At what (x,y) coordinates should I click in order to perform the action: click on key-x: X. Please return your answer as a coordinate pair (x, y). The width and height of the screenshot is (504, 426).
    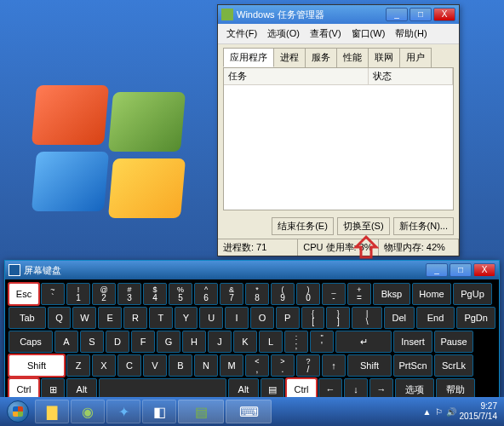
    Looking at the image, I should click on (104, 366).